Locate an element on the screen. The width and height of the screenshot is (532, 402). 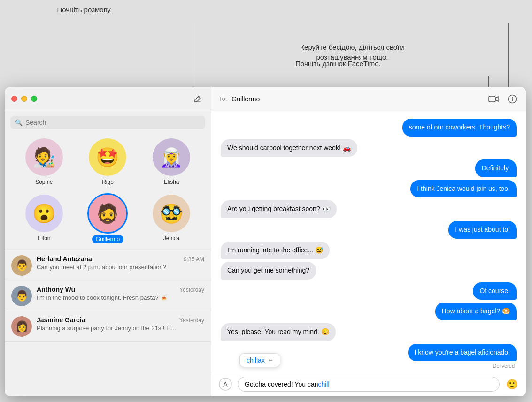
conv-name-anthony: Anthony Wu is located at coordinates (56, 289).